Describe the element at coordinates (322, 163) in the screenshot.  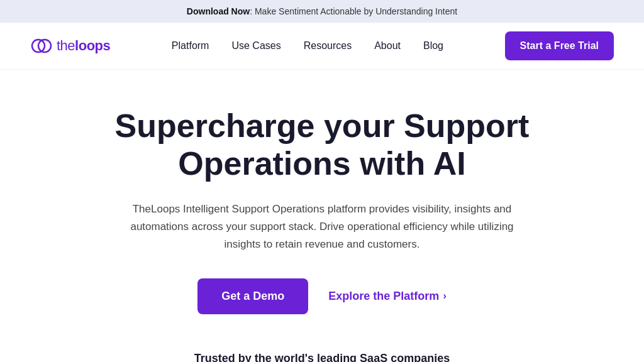
I see `hero-title-line2: Operations with AI` at that location.